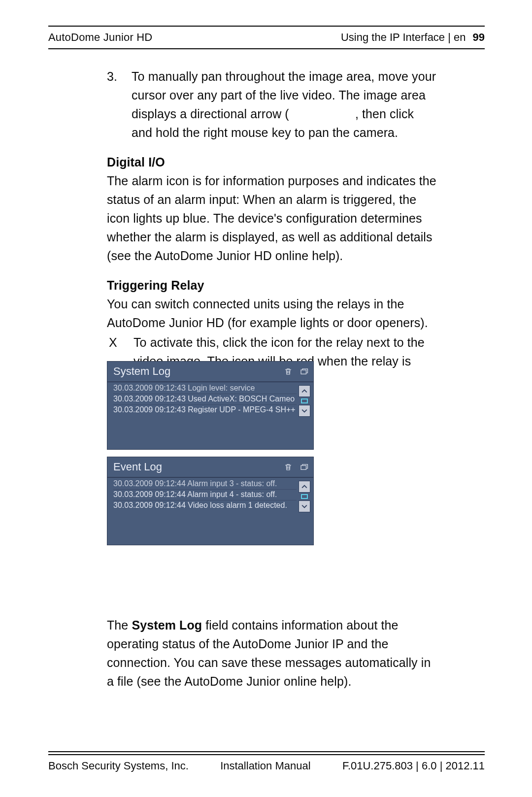  Describe the element at coordinates (266, 37) in the screenshot. I see `page-header: AutoDome Junior HD Using the IP Interfac…` at that location.